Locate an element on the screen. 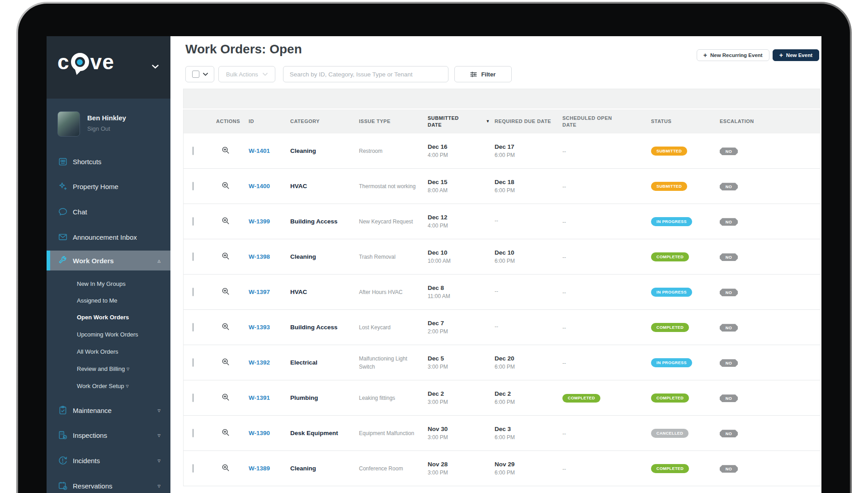 The image size is (868, 493). sidebar-item-property-home: Property Home is located at coordinates (108, 186).